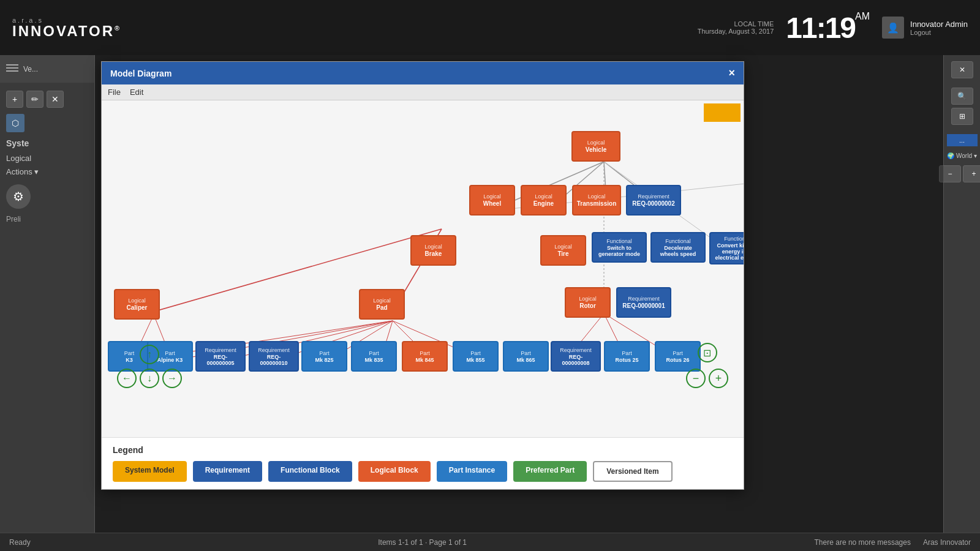 Image resolution: width=980 pixels, height=551 pixels. I want to click on node-brake: Logical Brake, so click(434, 250).